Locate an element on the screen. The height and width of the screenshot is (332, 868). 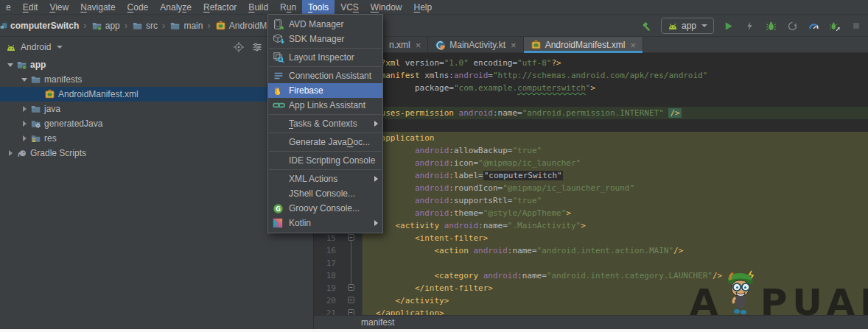
menu-item-xml-actions: XML Actions is located at coordinates (326, 179).